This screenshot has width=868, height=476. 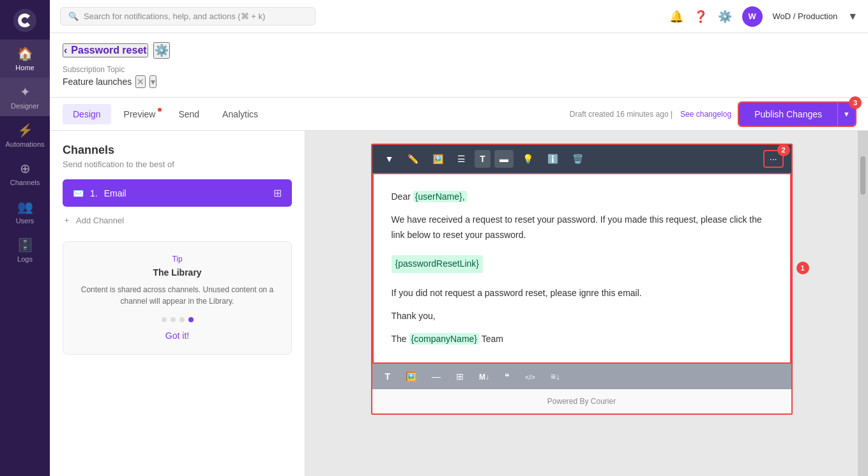 What do you see at coordinates (582, 339) in the screenshot?
I see `email-closing: The {companyName} Team` at bounding box center [582, 339].